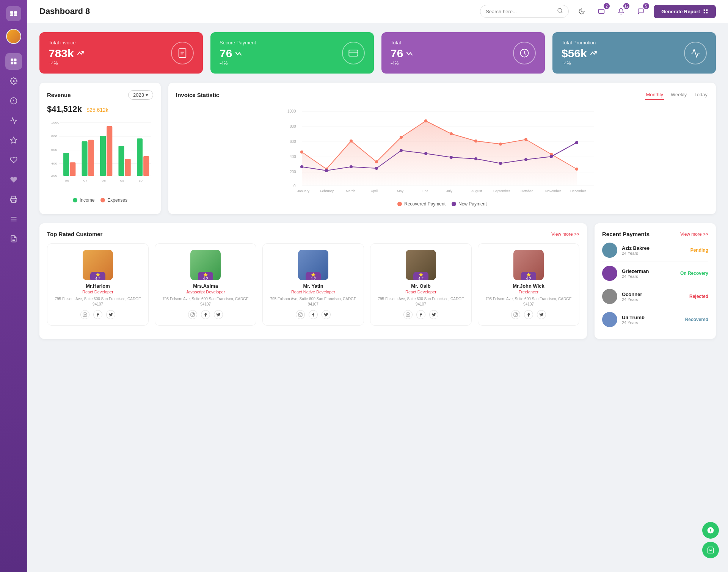  What do you see at coordinates (699, 296) in the screenshot?
I see `payment-status: Rejected` at bounding box center [699, 296].